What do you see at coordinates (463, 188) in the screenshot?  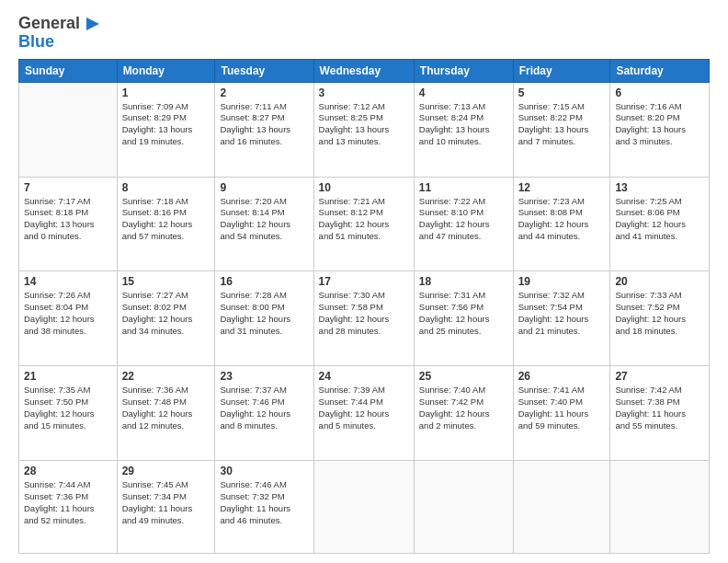 I see `day-number: 11` at bounding box center [463, 188].